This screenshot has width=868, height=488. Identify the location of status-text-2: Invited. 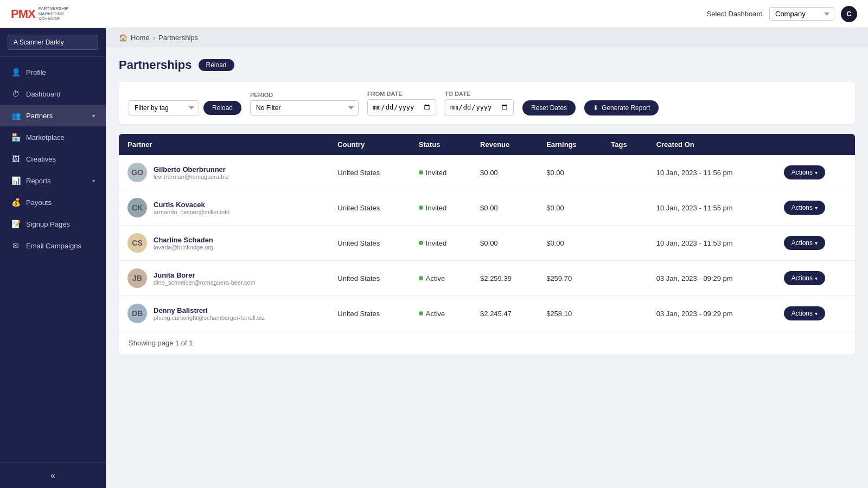
(436, 243).